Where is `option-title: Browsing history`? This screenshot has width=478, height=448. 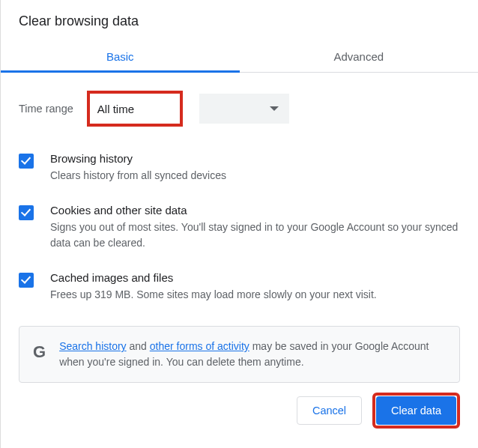
option-title: Browsing history is located at coordinates (255, 159).